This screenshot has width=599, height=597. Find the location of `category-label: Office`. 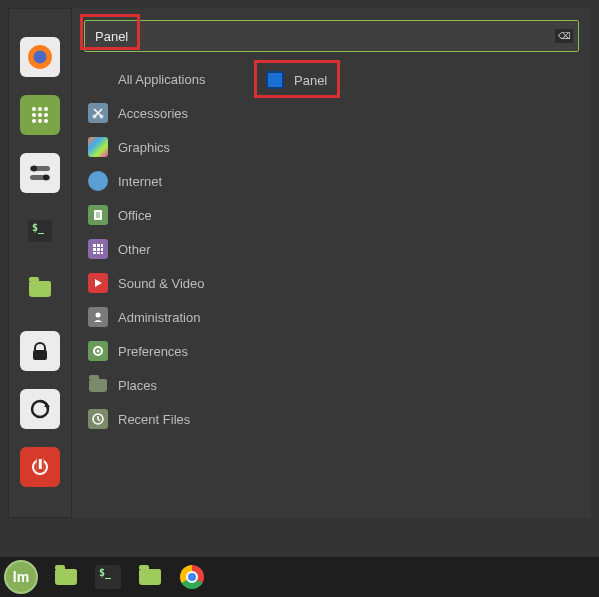

category-label: Office is located at coordinates (135, 216).